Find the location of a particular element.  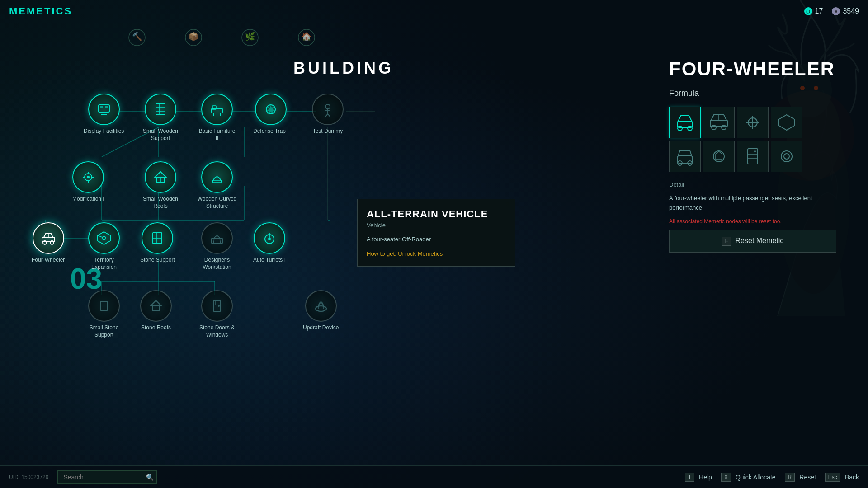

node-modification-i: Modification I is located at coordinates (89, 182).